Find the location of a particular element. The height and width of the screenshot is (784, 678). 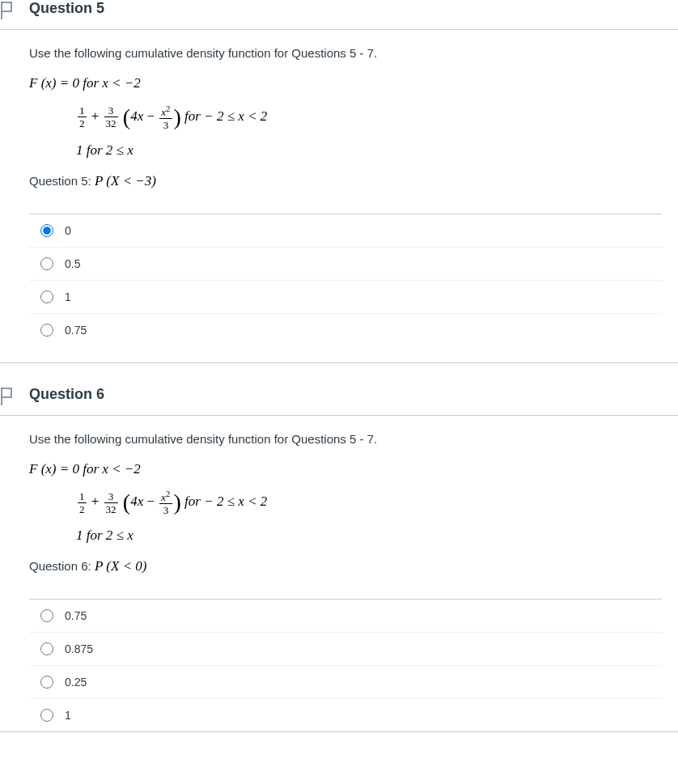

q6-label-d: 1 is located at coordinates (68, 715).